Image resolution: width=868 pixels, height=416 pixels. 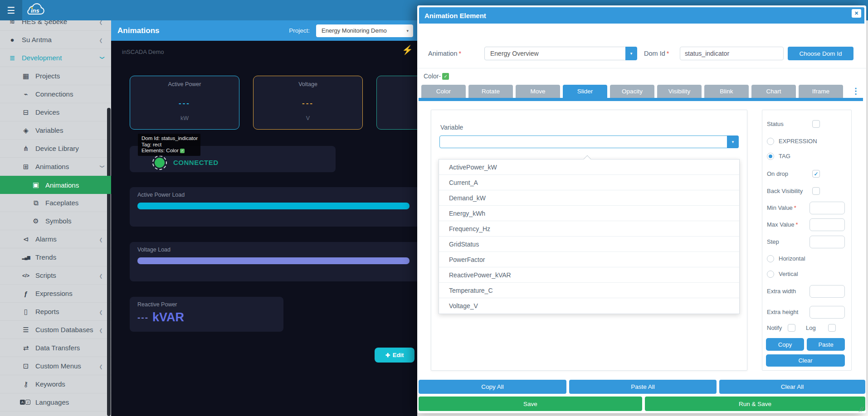 I want to click on sidebar-item-animations: ▣Animations, so click(x=55, y=185).